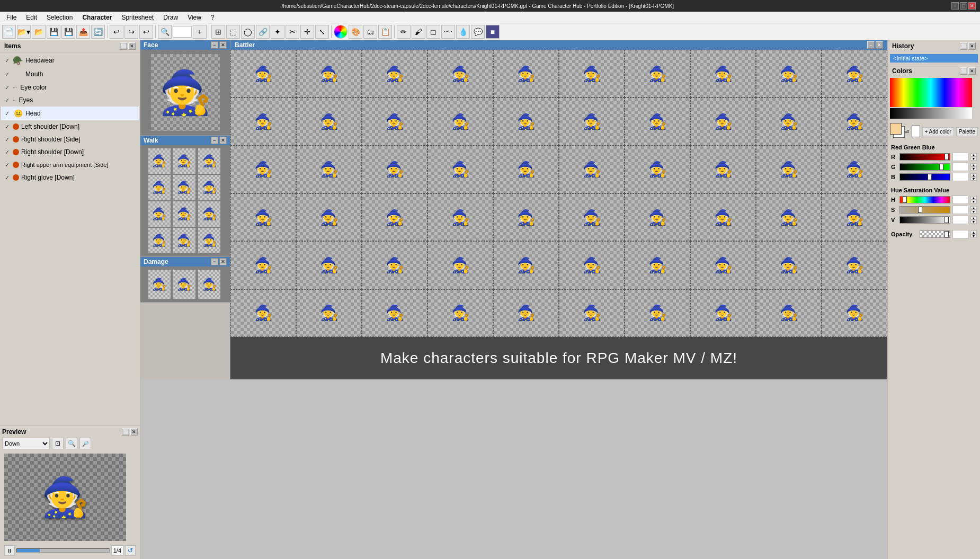  Describe the element at coordinates (974, 179) in the screenshot. I see `spin-b-down: ▼` at that location.